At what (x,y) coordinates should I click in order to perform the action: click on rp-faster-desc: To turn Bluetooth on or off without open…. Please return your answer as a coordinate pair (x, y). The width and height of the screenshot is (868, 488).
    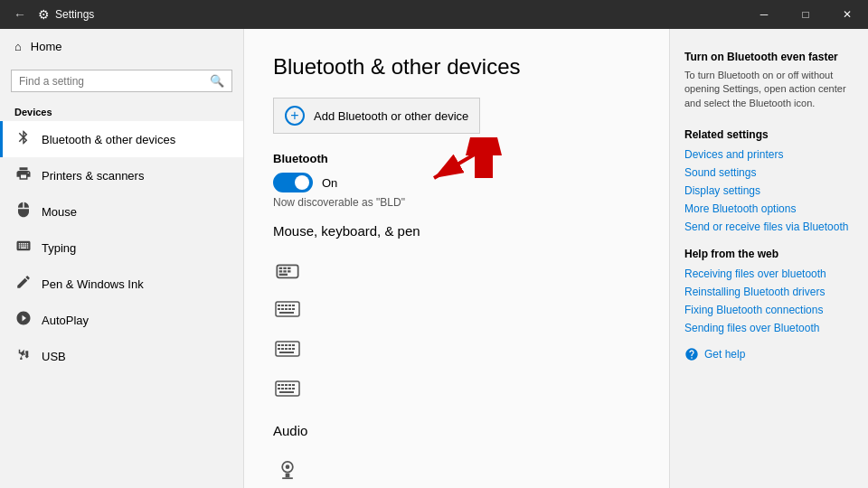
    Looking at the image, I should click on (769, 89).